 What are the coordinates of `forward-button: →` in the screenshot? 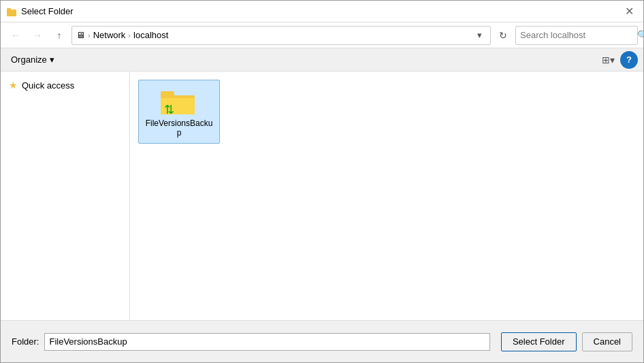 It's located at (37, 35).